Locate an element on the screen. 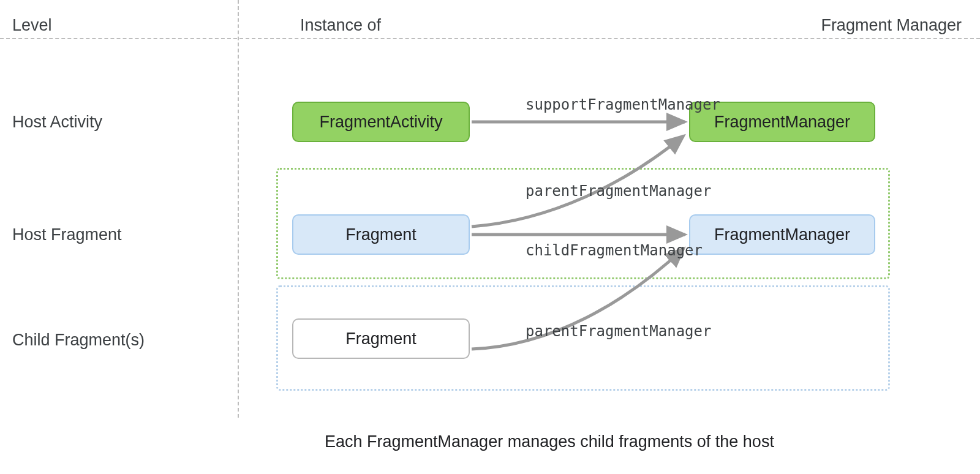 The width and height of the screenshot is (980, 474). header-row: Level Instance of Fragment Manager is located at coordinates (490, 25).